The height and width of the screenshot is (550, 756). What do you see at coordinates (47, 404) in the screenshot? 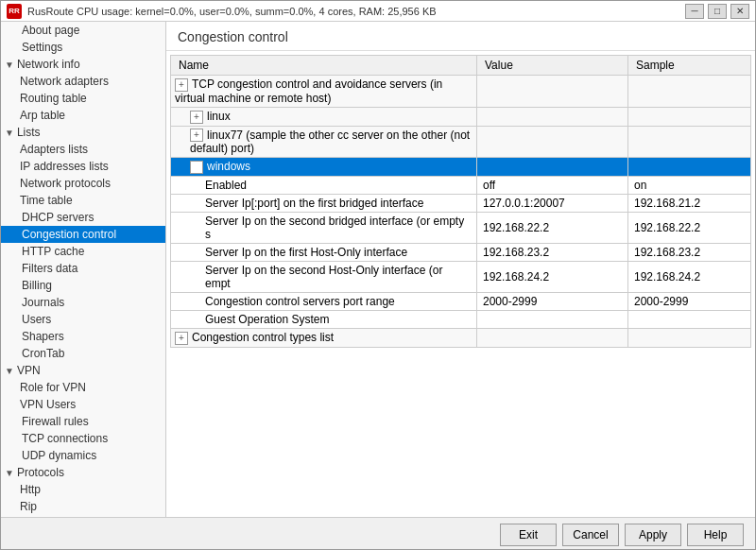
I see `sidebar-item-label: VPN Users` at bounding box center [47, 404].